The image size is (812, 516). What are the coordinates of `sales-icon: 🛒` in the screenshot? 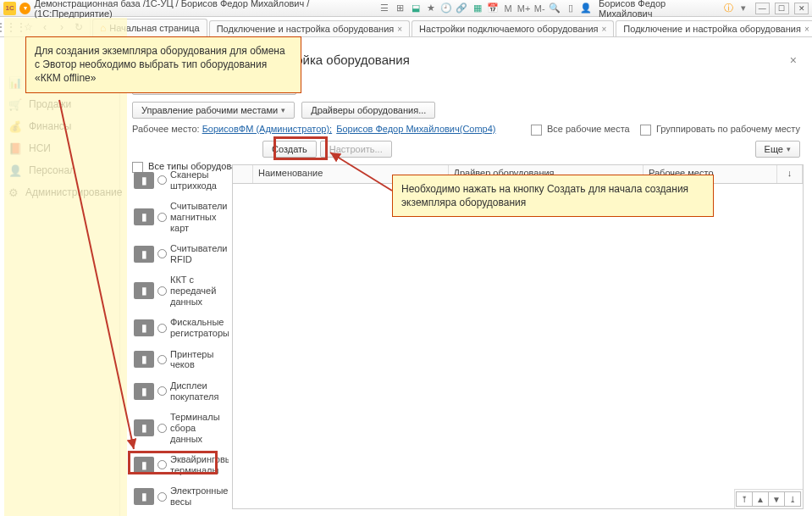 It's located at (15, 104).